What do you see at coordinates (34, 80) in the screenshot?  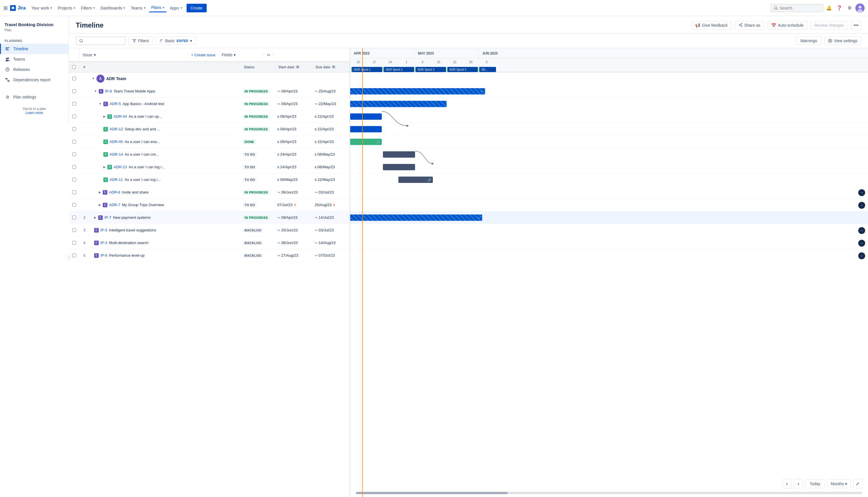 I see `sidebar-item-deps: Dependencies report` at bounding box center [34, 80].